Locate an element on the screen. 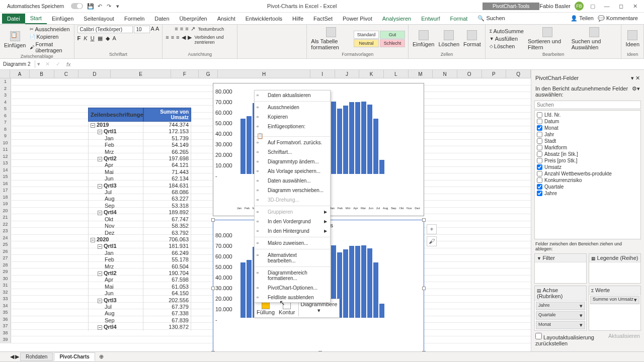  font-size-select is located at coordinates (142, 29).